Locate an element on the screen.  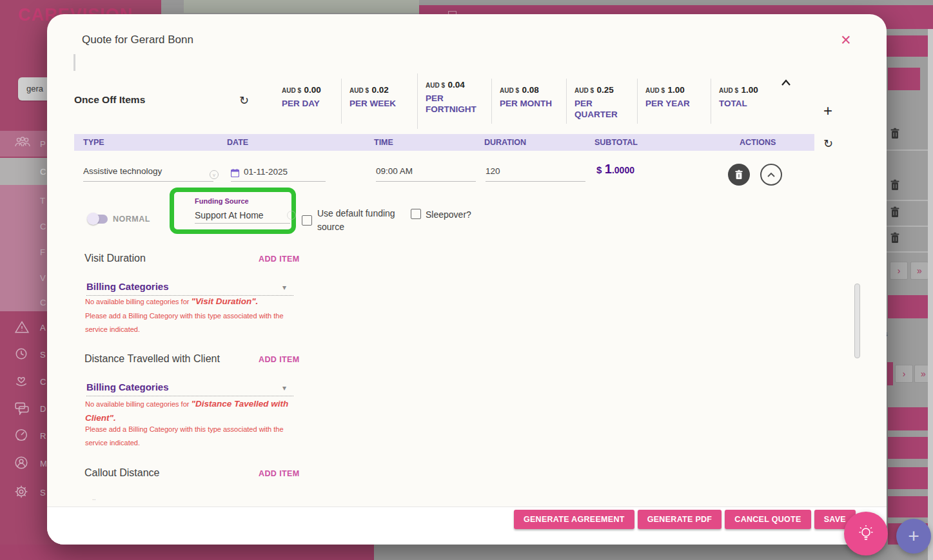
delete-row-button is located at coordinates (739, 175).